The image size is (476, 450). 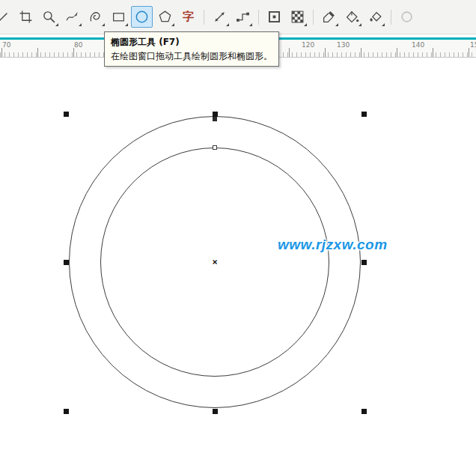 What do you see at coordinates (189, 16) in the screenshot?
I see `tool-text: 字` at bounding box center [189, 16].